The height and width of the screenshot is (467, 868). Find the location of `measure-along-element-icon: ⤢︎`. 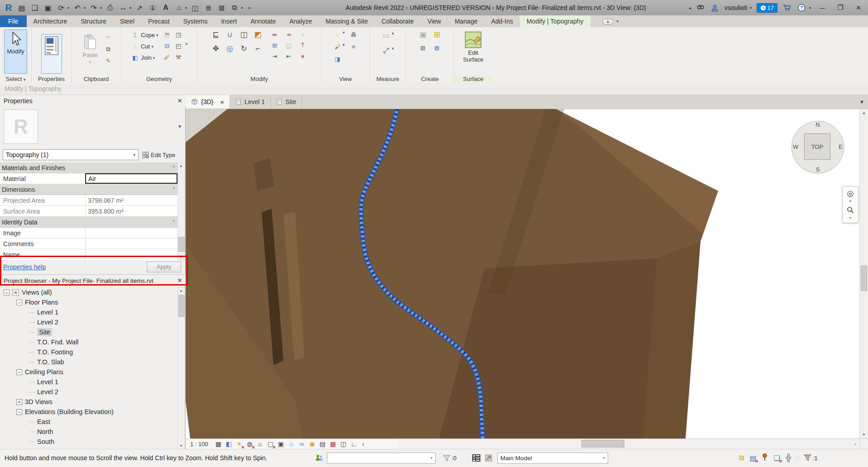

measure-along-element-icon: ⤢︎ is located at coordinates (386, 51).